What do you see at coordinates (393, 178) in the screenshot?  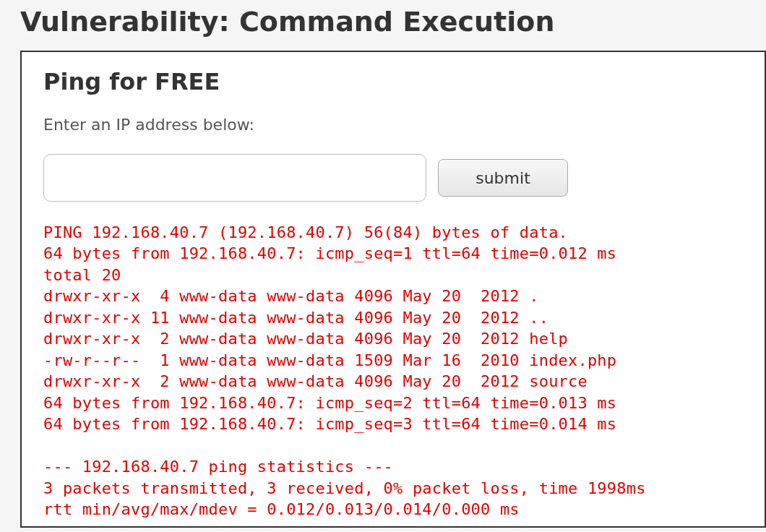 I see `input-row: submit` at bounding box center [393, 178].